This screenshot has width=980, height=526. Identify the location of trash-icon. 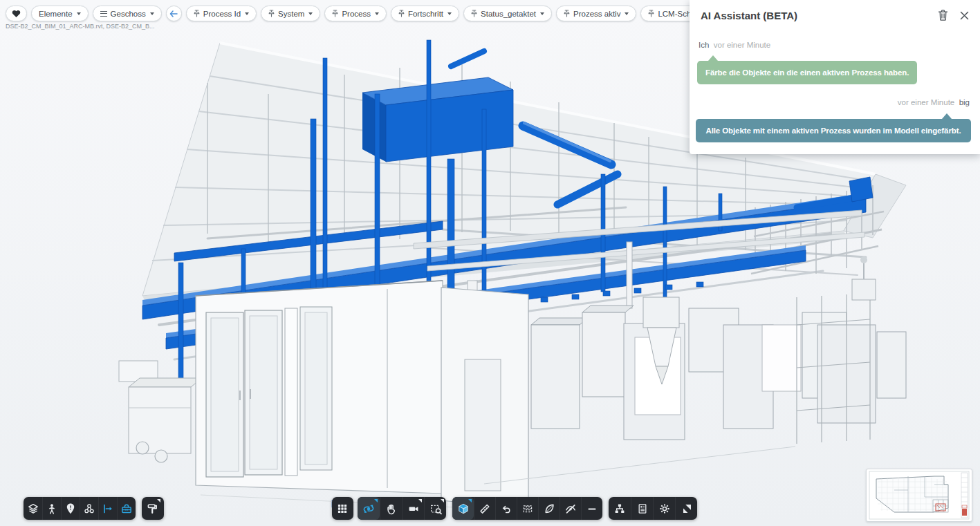
(943, 15).